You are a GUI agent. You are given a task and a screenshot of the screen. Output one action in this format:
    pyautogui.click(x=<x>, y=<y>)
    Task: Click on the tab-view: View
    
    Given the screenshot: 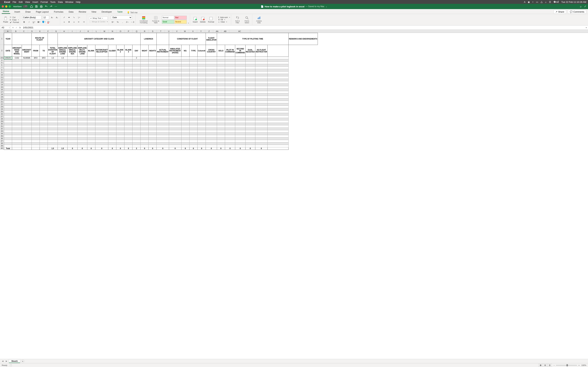 What is the action you would take?
    pyautogui.click(x=94, y=12)
    